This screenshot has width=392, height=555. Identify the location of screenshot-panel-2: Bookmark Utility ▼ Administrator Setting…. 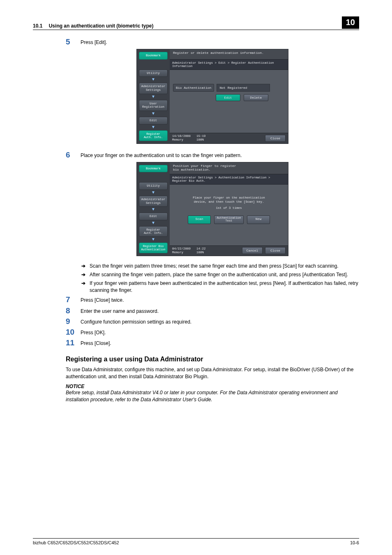
(212, 209).